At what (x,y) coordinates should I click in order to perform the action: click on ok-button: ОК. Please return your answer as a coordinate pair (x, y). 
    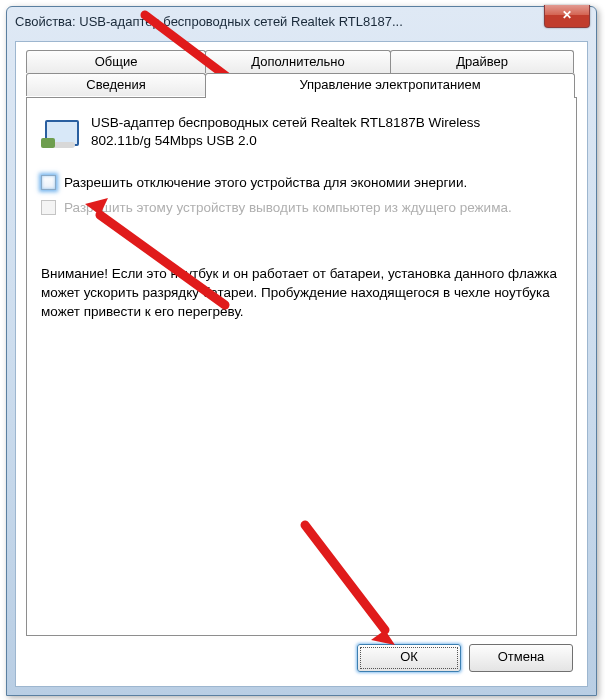
    Looking at the image, I should click on (409, 658).